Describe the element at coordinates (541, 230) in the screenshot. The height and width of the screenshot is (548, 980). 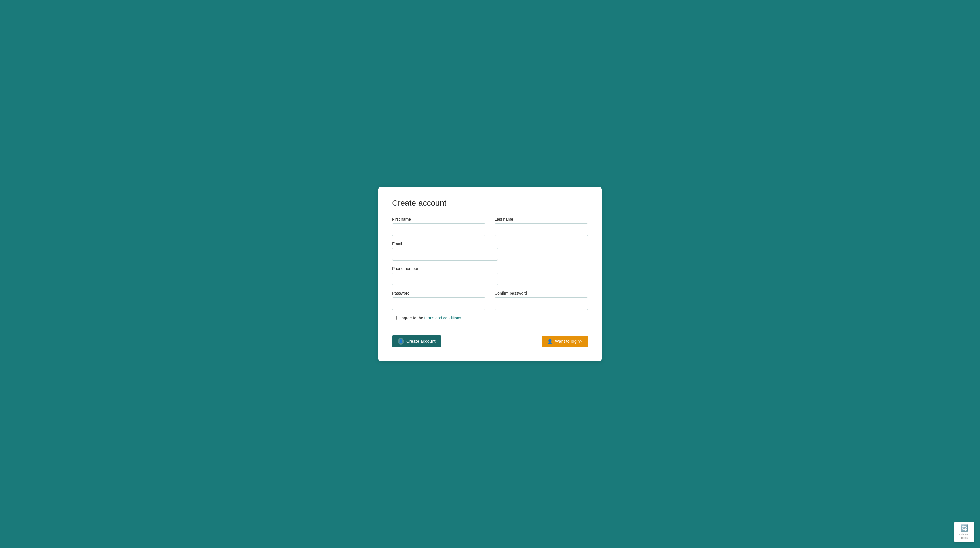
I see `last-name-input` at that location.